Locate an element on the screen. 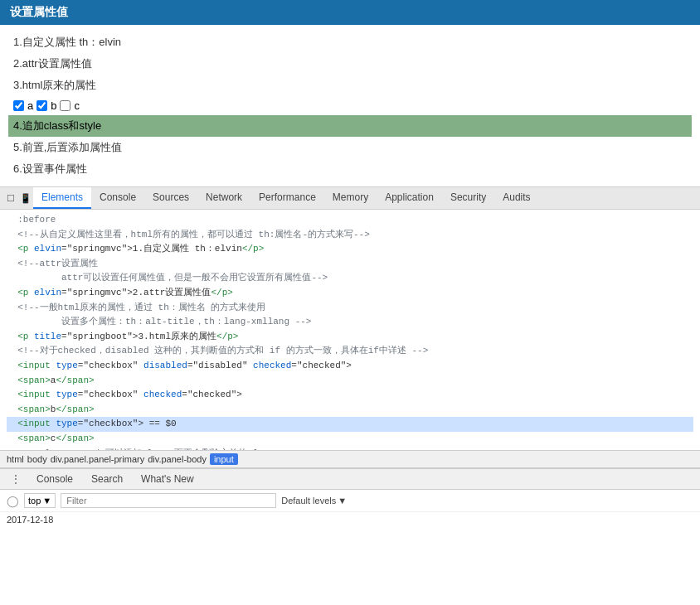 Image resolution: width=700 pixels, height=605 pixels. tab-console: Console is located at coordinates (118, 198).